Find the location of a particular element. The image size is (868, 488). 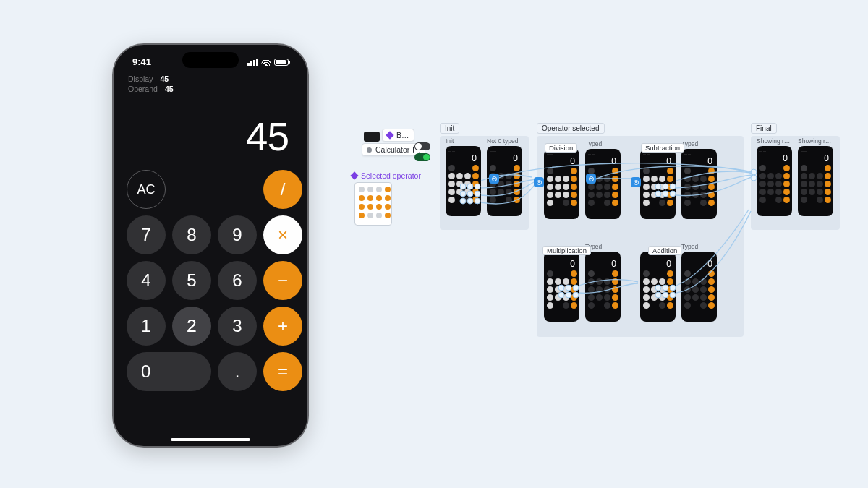

group-init-label: Init is located at coordinates (450, 129).